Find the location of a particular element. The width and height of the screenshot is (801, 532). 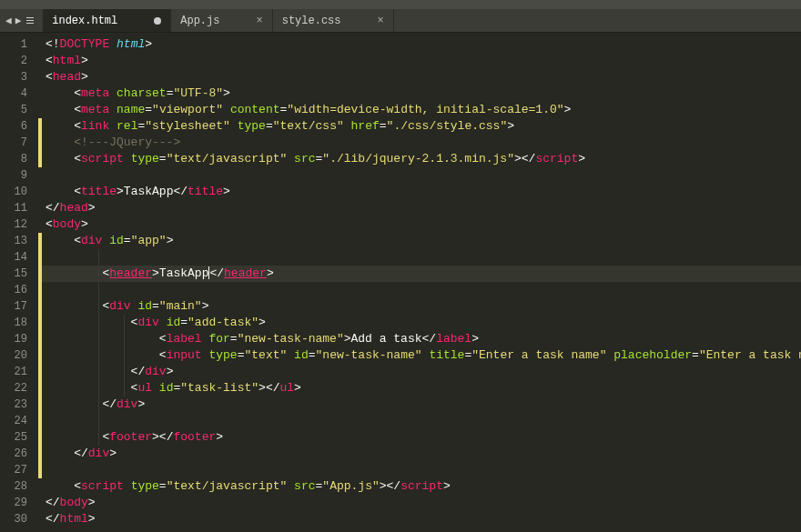

code-line: <div id="app"> is located at coordinates (420, 241).